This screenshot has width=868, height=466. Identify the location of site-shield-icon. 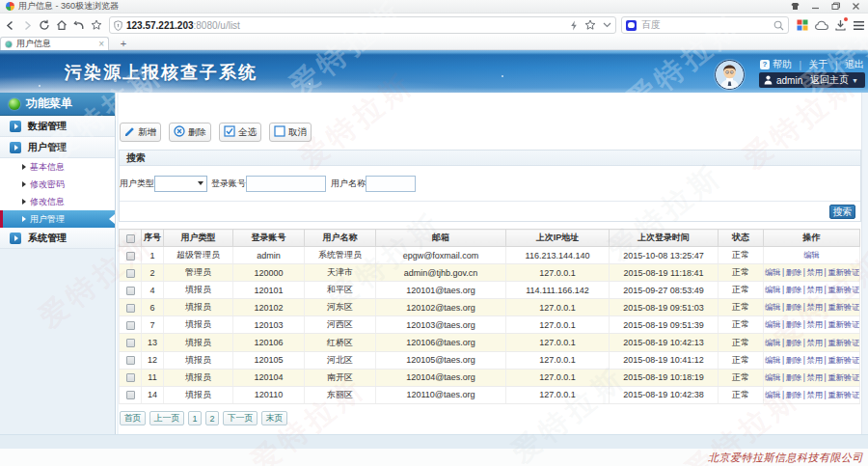
(118, 25).